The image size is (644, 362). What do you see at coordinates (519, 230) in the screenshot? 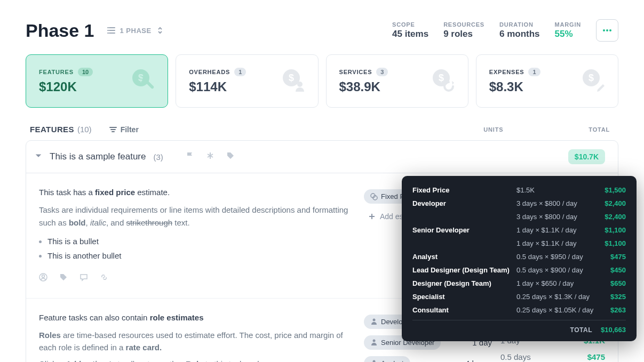
I see `tooltip-row: Senior Developer1 day × $1.1K / day$1,10…` at bounding box center [519, 230].